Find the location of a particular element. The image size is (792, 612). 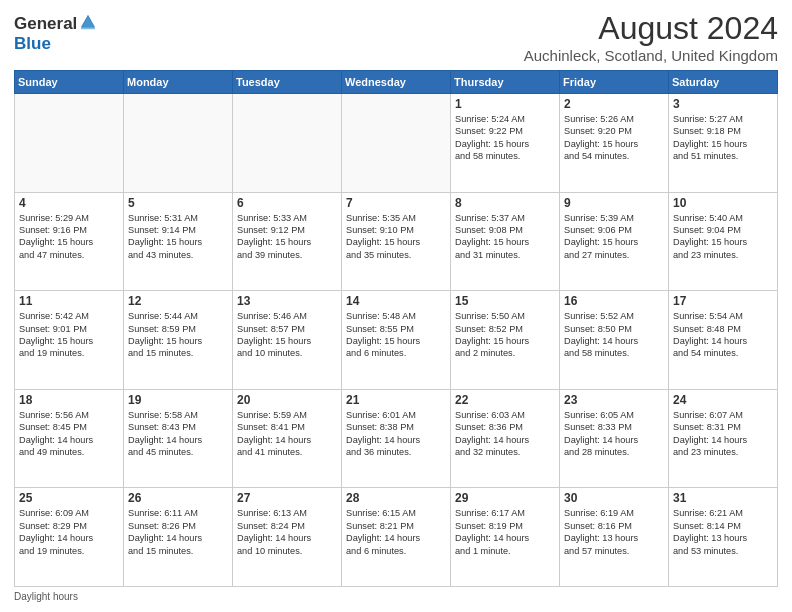

header: General Blue August 2024 Auchinleck, Sco… is located at coordinates (396, 37).